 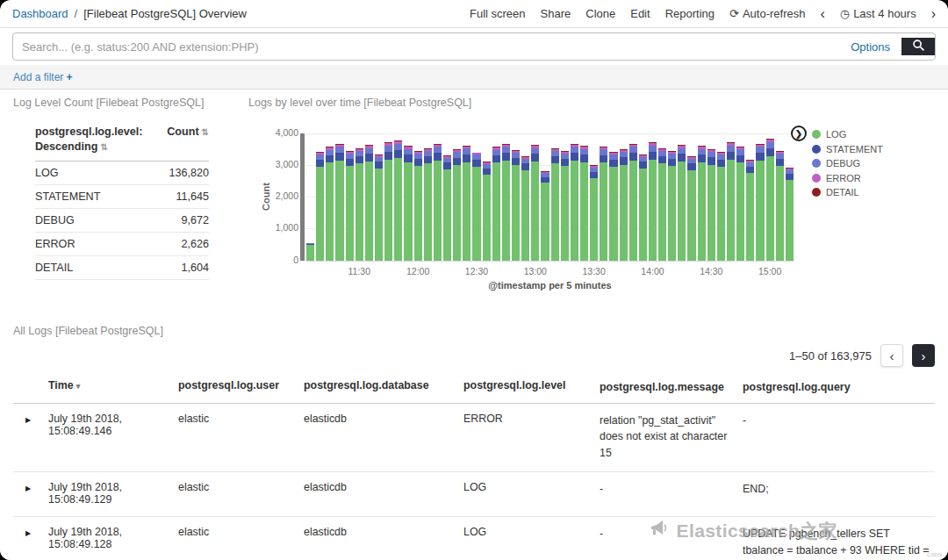 What do you see at coordinates (122, 174) in the screenshot?
I see `table-row: LOG 136,820` at bounding box center [122, 174].